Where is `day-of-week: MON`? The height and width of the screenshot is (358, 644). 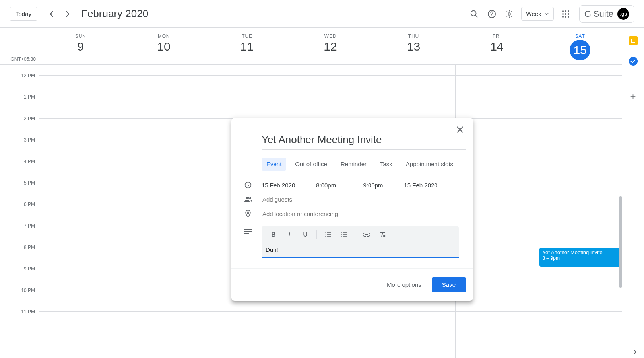 day-of-week: MON is located at coordinates (164, 36).